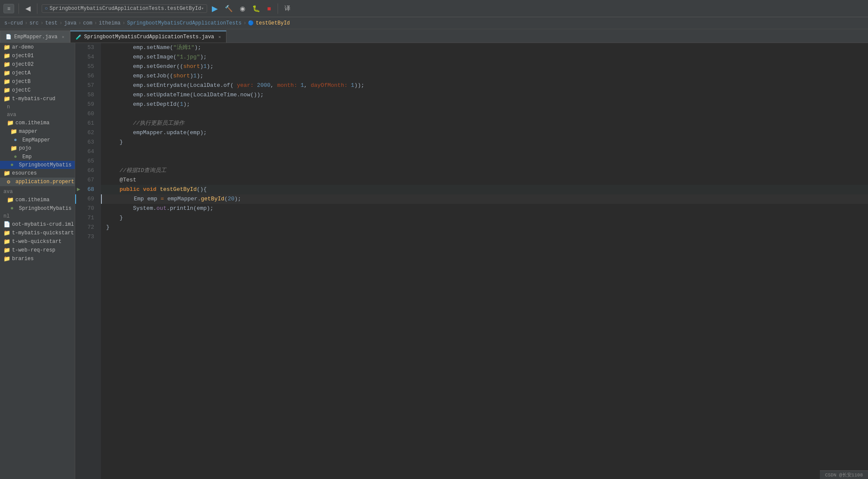  Describe the element at coordinates (34, 23) in the screenshot. I see `bc-src: src` at that location.